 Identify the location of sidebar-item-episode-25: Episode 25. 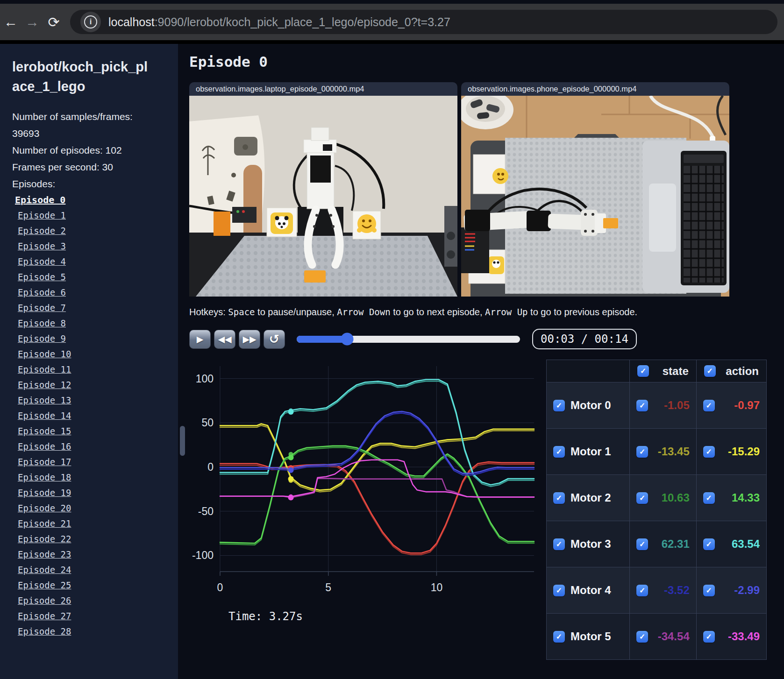
(93, 586).